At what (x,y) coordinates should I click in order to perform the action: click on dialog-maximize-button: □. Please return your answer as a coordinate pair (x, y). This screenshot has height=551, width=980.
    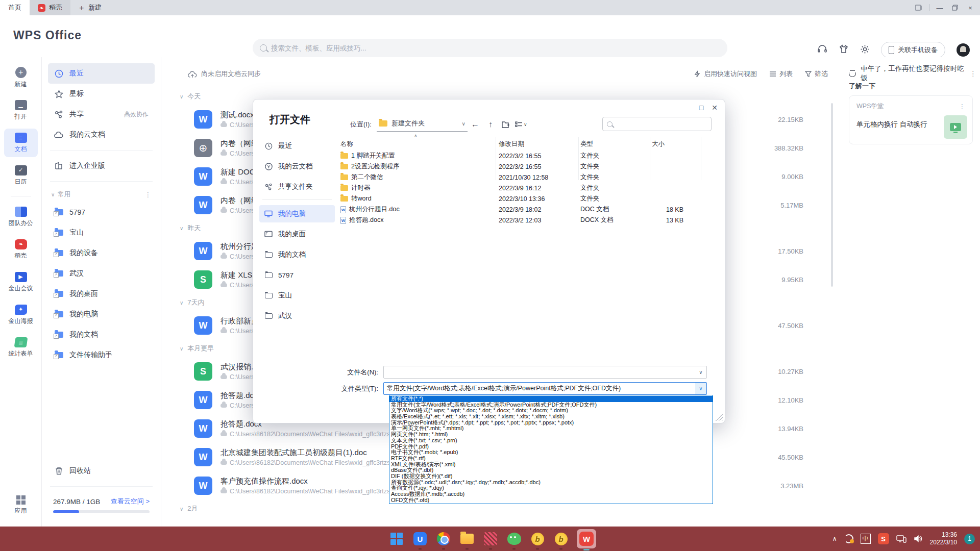
    Looking at the image, I should click on (701, 108).